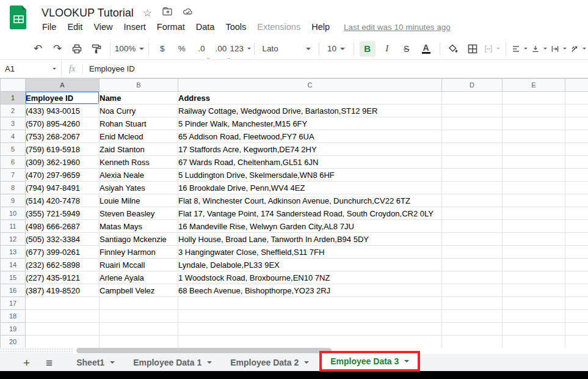 The width and height of the screenshot is (588, 379). Describe the element at coordinates (534, 111) in the screenshot. I see `cell-E2` at that location.